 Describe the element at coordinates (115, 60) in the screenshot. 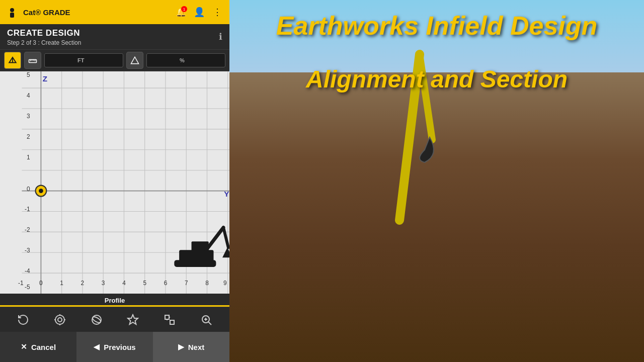

I see `toolbar: 0.00 FT 0.0 %` at that location.